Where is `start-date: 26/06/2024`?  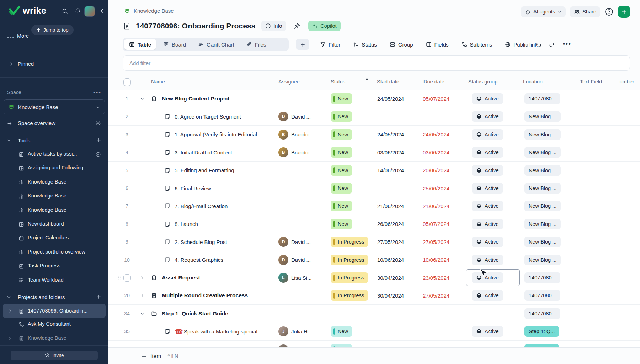
start-date: 26/06/2024 is located at coordinates (390, 224).